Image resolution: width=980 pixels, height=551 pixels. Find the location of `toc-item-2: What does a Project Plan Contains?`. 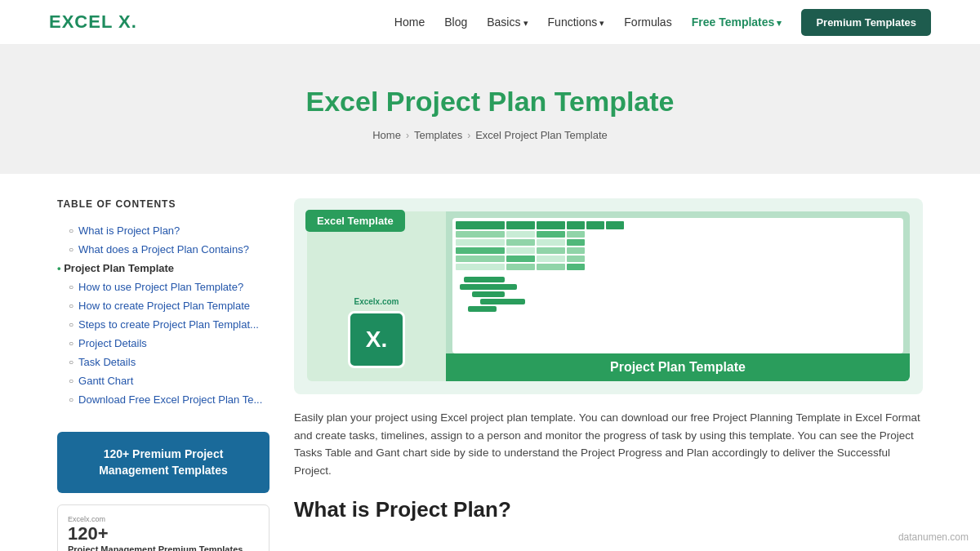

toc-item-2: What does a Project Plan Contains? is located at coordinates (163, 250).